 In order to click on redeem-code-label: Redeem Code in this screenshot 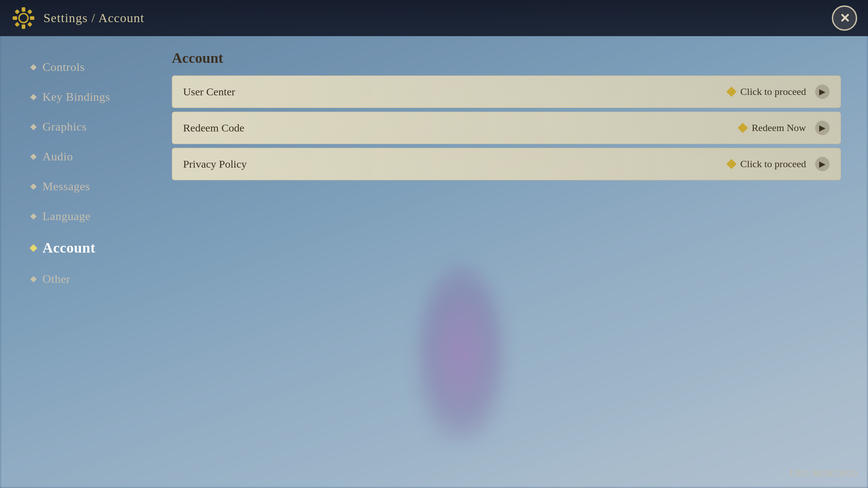, I will do `click(461, 128)`.